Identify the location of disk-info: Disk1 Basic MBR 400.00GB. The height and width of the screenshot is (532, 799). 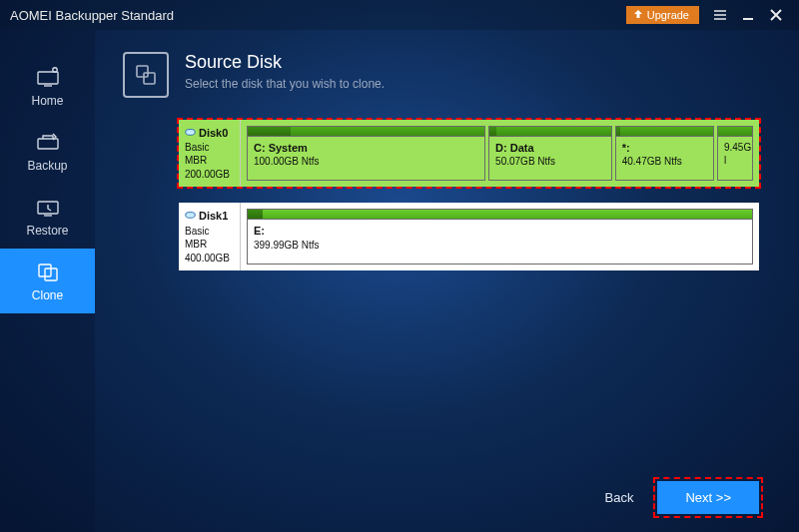
(210, 236).